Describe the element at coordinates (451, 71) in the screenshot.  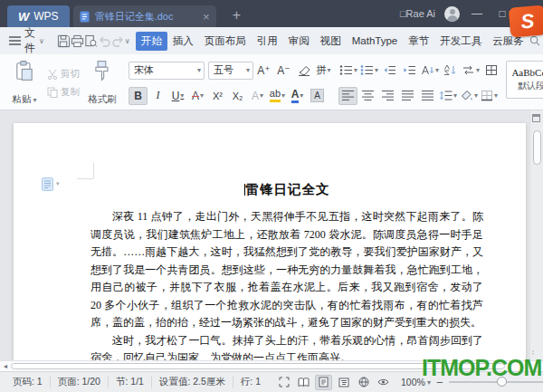
I see `sort-button` at that location.